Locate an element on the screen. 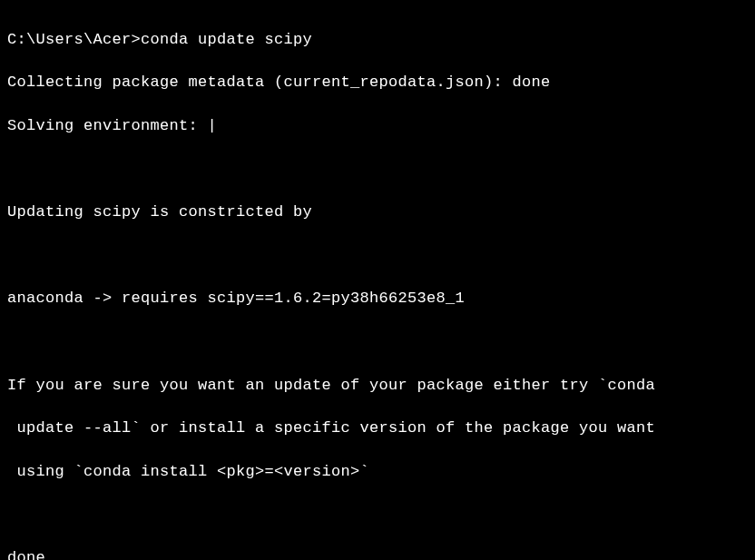 The width and height of the screenshot is (755, 560). output-line: Collecting package metadata (current_rep… is located at coordinates (378, 83).